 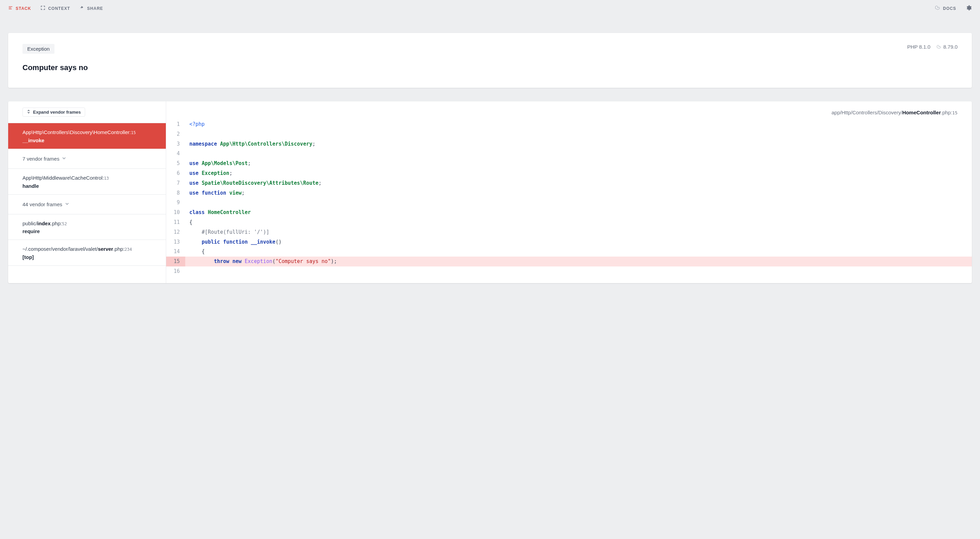 What do you see at coordinates (947, 47) in the screenshot?
I see `laravel-version: 8.79.0` at bounding box center [947, 47].